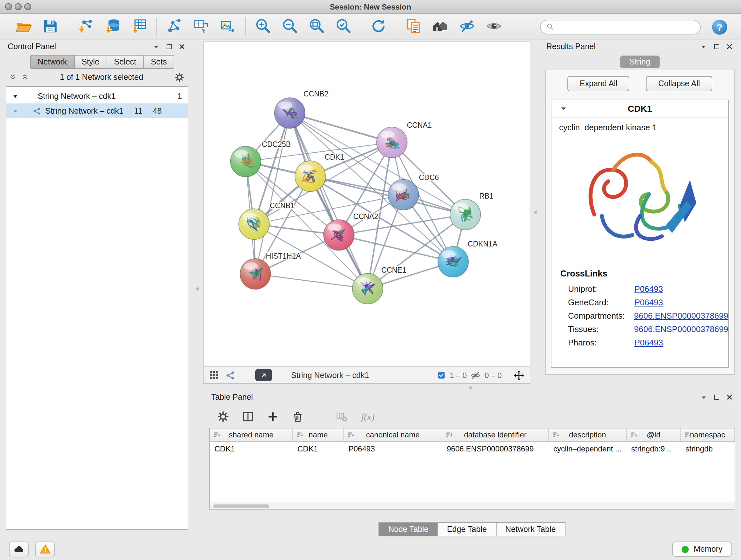 The height and width of the screenshot is (560, 741). I want to click on node-CCNA2, so click(339, 235).